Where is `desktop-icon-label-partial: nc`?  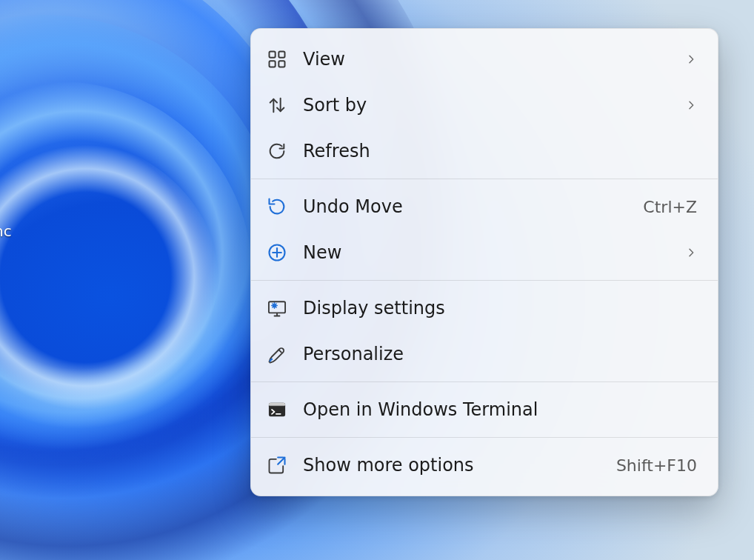 desktop-icon-label-partial: nc is located at coordinates (6, 231).